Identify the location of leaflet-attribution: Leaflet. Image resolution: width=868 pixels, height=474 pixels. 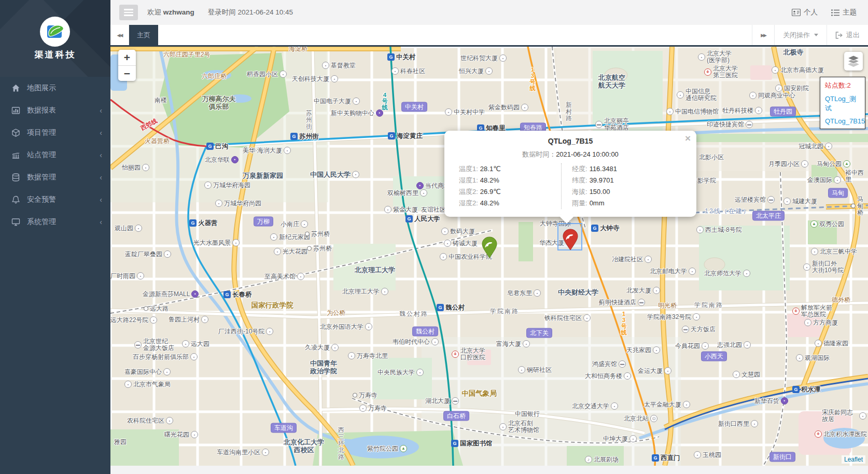
(853, 459).